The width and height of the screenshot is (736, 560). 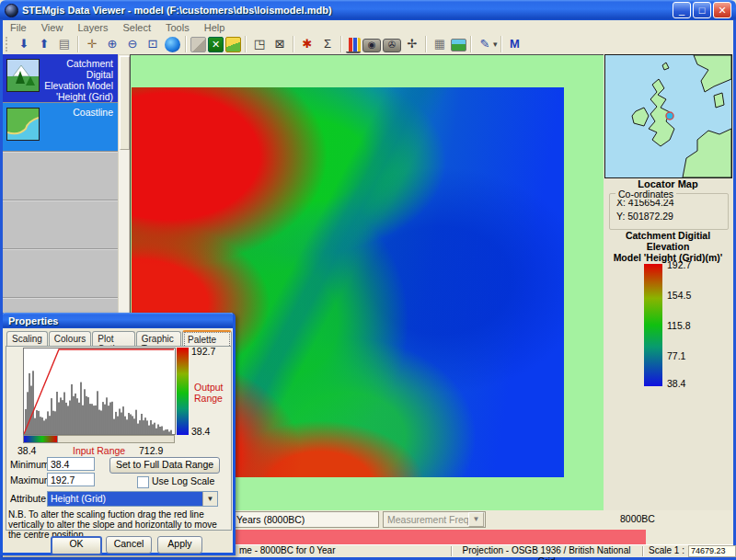 What do you see at coordinates (305, 520) in the screenshot?
I see `time-units-box: Years (8000BC)` at bounding box center [305, 520].